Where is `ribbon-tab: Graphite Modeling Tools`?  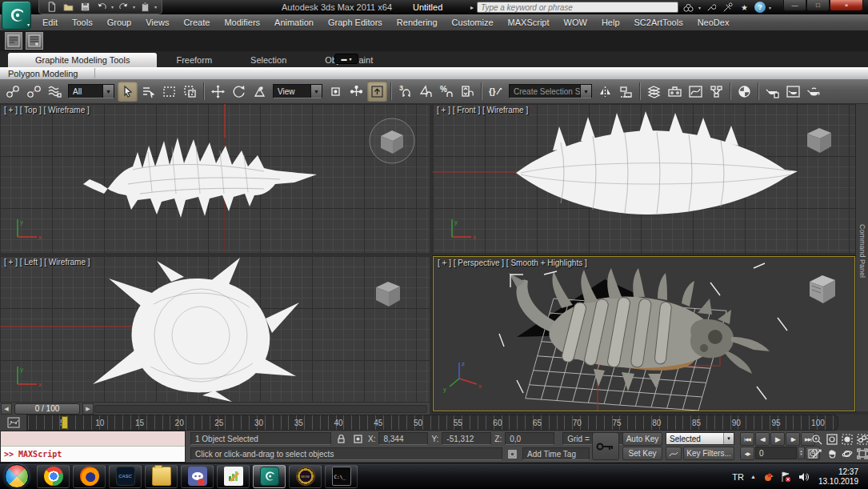
ribbon-tab: Graphite Modeling Tools is located at coordinates (82, 60).